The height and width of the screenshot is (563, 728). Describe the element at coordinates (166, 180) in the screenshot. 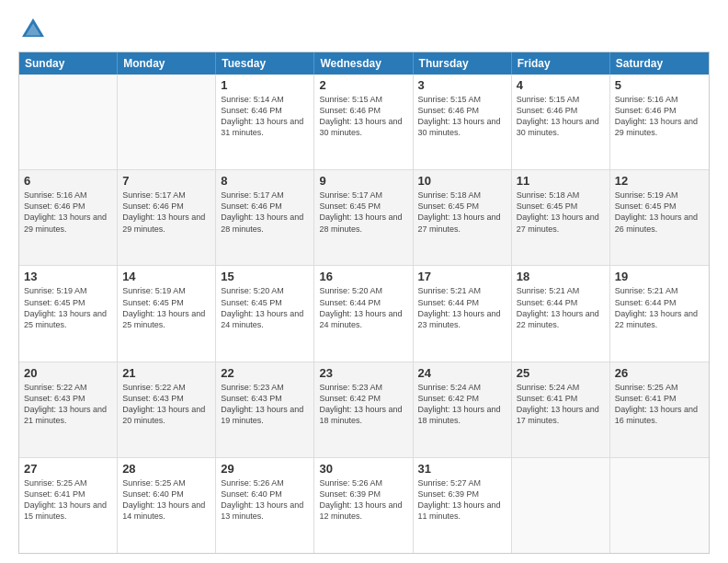

I see `day-number: 7` at that location.